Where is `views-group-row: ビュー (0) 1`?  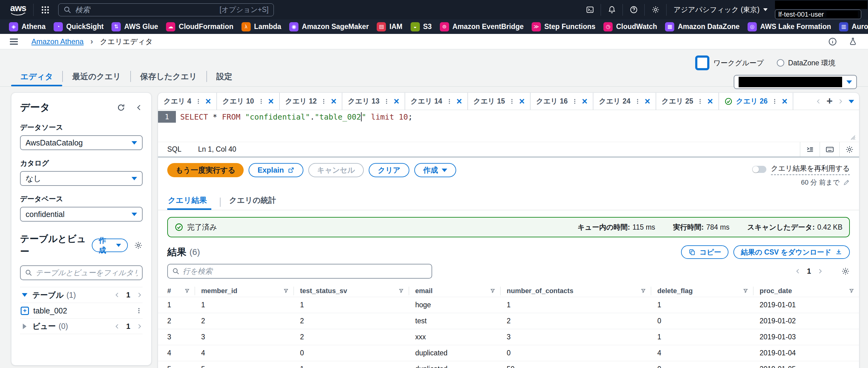 views-group-row: ビュー (0) 1 is located at coordinates (81, 326).